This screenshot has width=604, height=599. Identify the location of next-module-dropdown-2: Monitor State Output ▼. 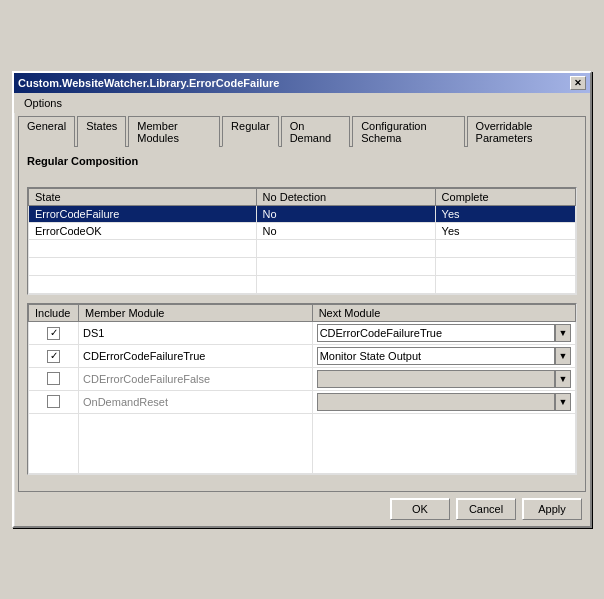
(444, 356).